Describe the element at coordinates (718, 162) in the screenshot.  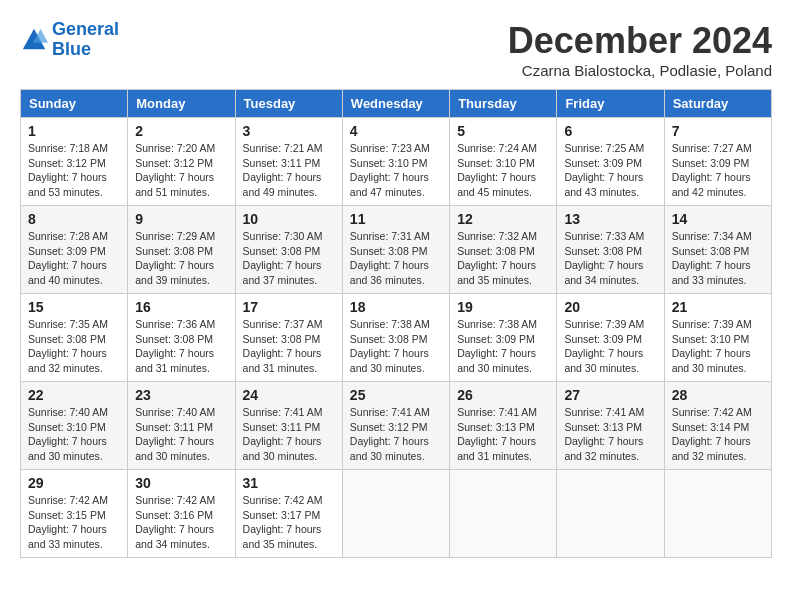
I see `calendar-cell: 7Sunrise: 7:27 AMSunset: 3:09 PMDaylight…` at that location.